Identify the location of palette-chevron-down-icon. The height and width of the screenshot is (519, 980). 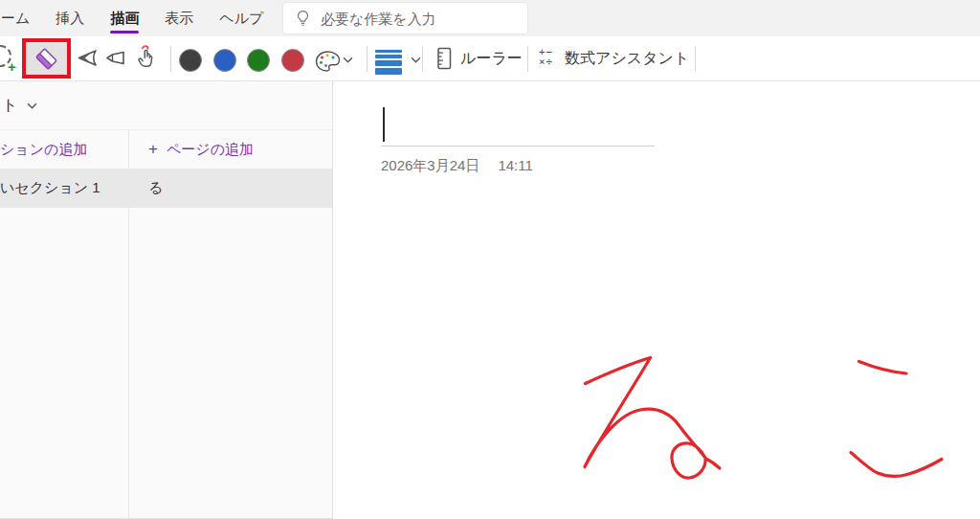
(348, 59).